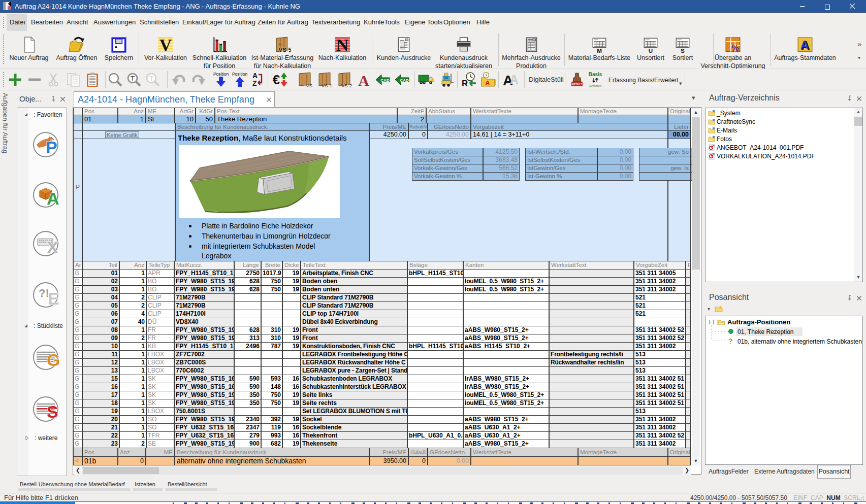 The image size is (866, 504). What do you see at coordinates (53, 360) in the screenshot?
I see `svg-text: G` at bounding box center [53, 360].